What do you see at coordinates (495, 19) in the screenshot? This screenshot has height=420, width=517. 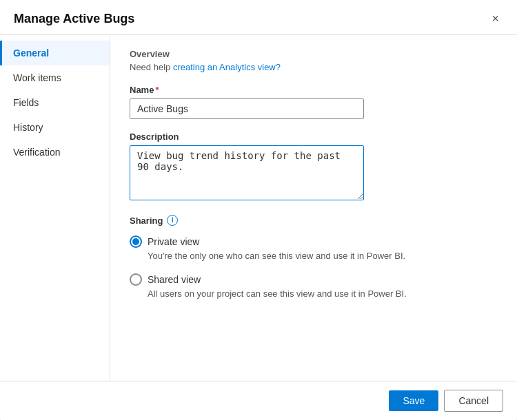 I see `close-button: ×` at bounding box center [495, 19].